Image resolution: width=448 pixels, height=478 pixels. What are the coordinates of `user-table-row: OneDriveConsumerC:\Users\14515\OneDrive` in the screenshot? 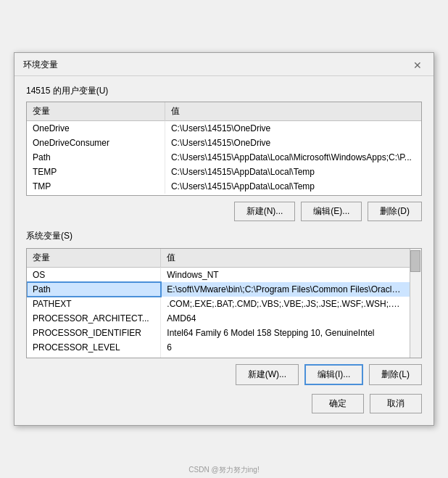 It's located at (224, 143).